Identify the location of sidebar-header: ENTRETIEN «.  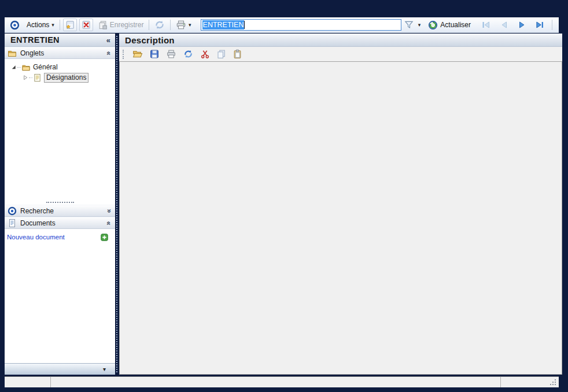
(60, 40).